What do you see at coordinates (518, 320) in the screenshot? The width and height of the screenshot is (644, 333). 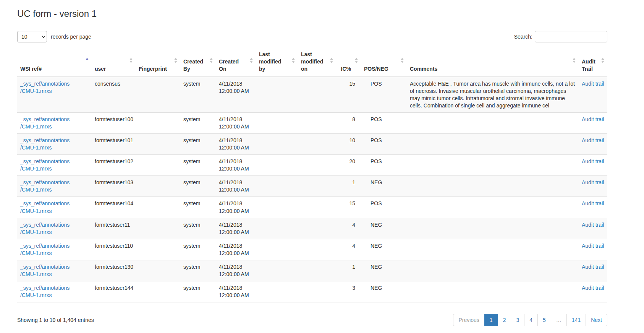 I see `pagination-item: 3` at bounding box center [518, 320].